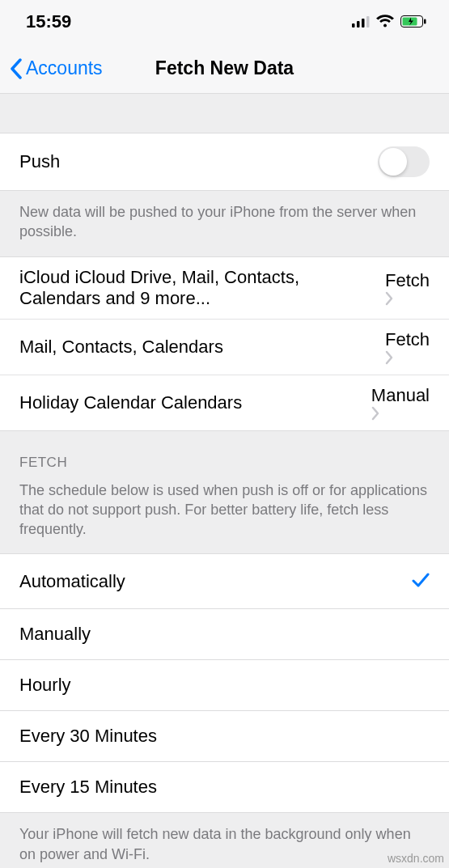 This screenshot has height=868, width=449. Describe the element at coordinates (421, 581) in the screenshot. I see `checkmark-icon` at that location.